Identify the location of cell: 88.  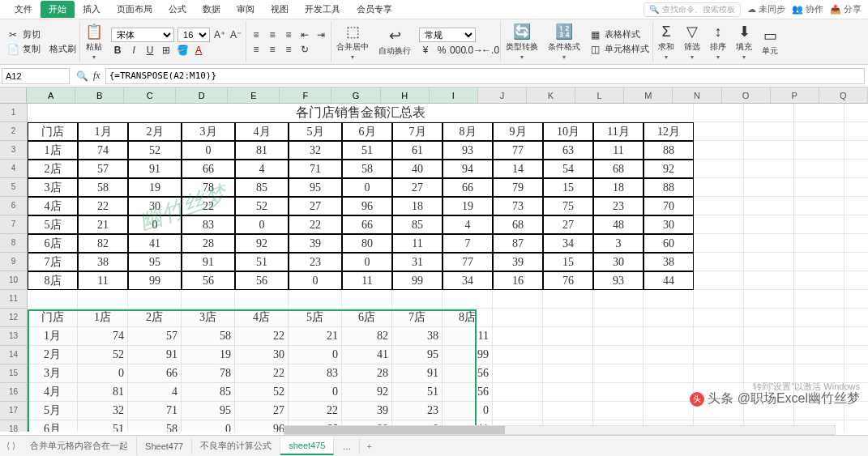
(669, 188).